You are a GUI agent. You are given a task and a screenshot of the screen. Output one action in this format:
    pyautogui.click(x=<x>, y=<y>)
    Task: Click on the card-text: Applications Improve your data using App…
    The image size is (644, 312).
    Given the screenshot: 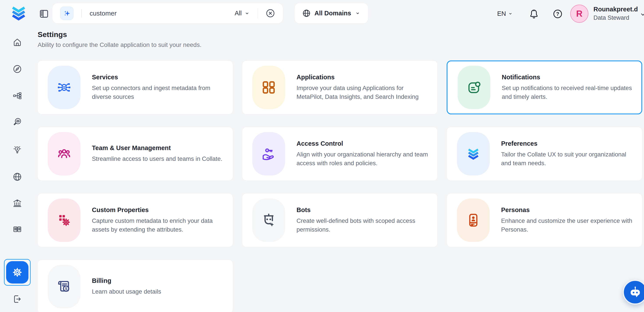 What is the action you would take?
    pyautogui.click(x=358, y=87)
    